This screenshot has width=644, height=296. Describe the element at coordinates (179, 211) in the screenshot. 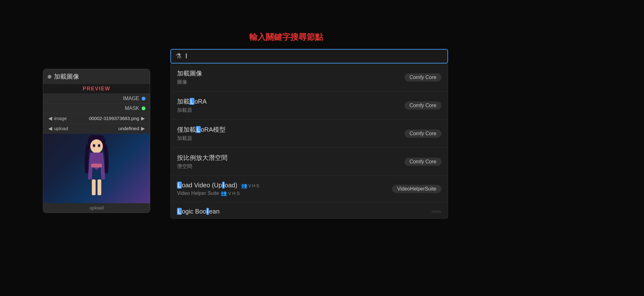

I see `highlight-l-logic: L` at that location.